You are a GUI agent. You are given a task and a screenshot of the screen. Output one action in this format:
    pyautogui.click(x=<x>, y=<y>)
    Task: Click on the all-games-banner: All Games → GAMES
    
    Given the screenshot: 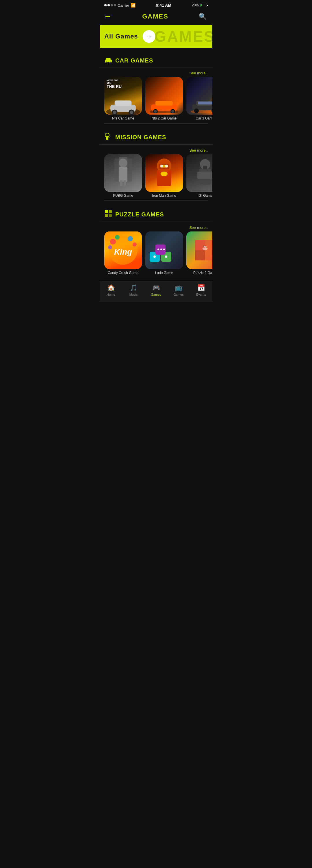 What is the action you would take?
    pyautogui.click(x=156, y=36)
    